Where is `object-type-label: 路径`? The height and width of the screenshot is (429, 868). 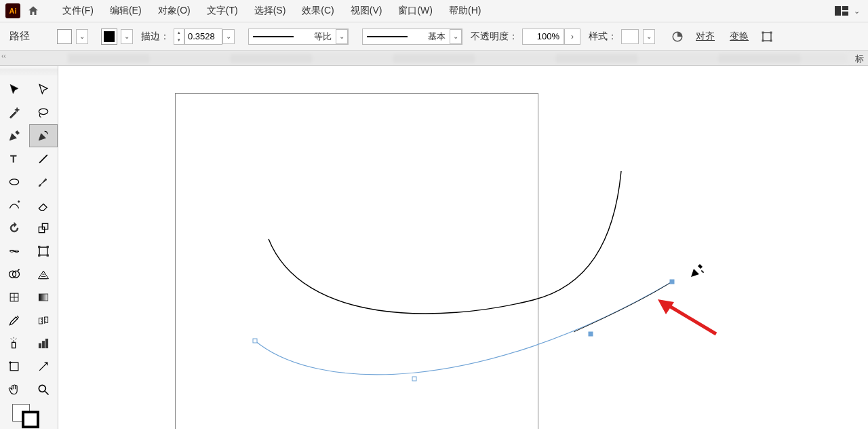
object-type-label: 路径 is located at coordinates (20, 37).